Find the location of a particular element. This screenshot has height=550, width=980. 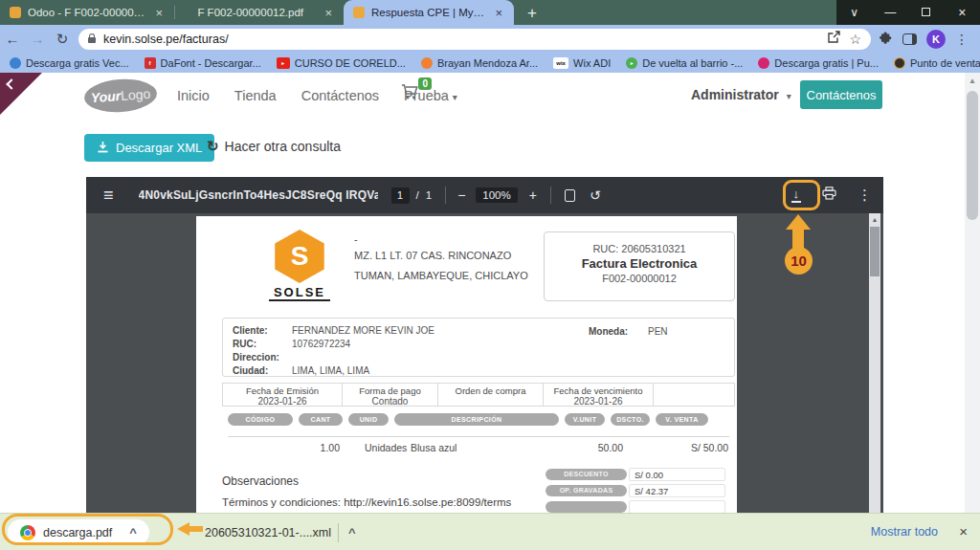

chevron-up-icon: ^ is located at coordinates (352, 532).